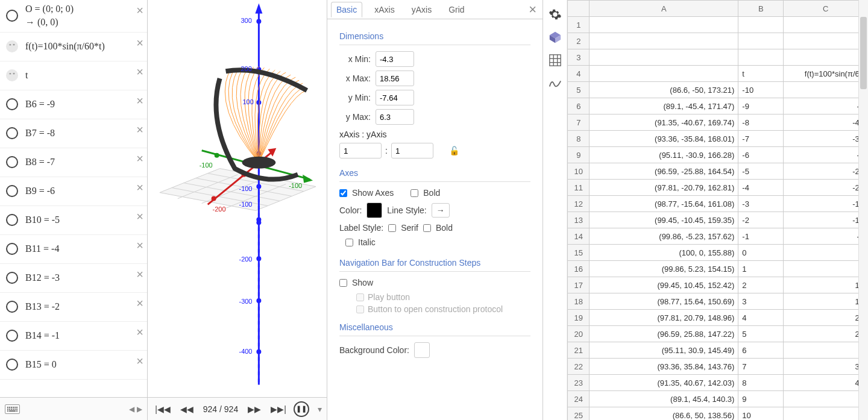 The height and width of the screenshot is (420, 868). Describe the element at coordinates (12, 46) in the screenshot. I see `text-object-icon: “ ”` at that location.